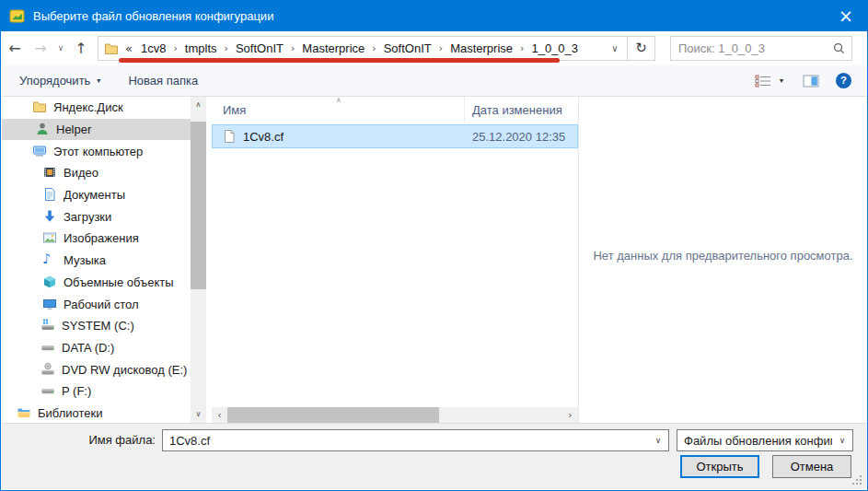  I want to click on file-icon, so click(229, 136).